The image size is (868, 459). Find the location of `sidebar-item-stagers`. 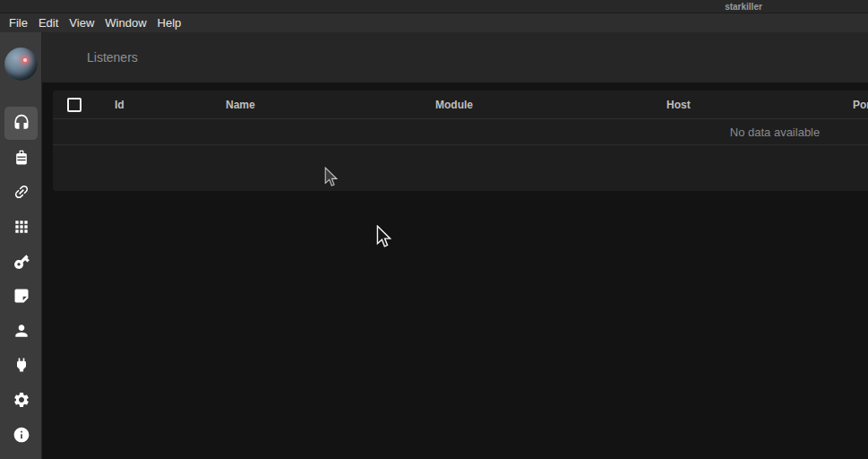

sidebar-item-stagers is located at coordinates (21, 158).